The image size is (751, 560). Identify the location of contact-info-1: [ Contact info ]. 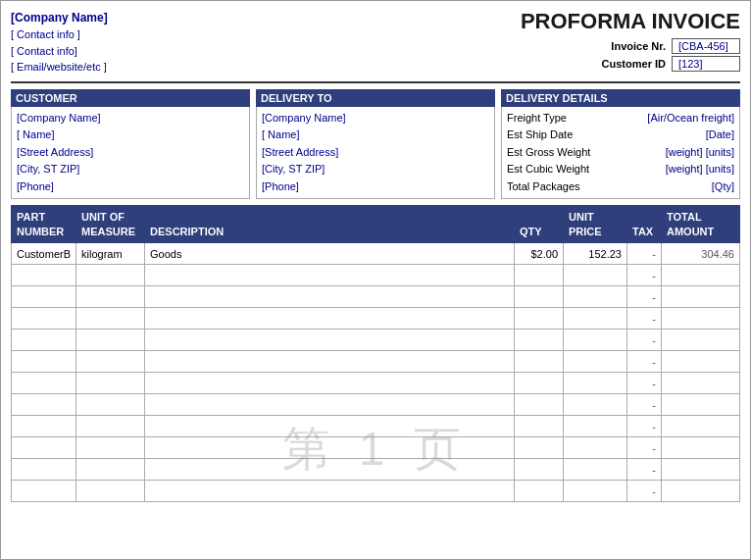
(59, 35).